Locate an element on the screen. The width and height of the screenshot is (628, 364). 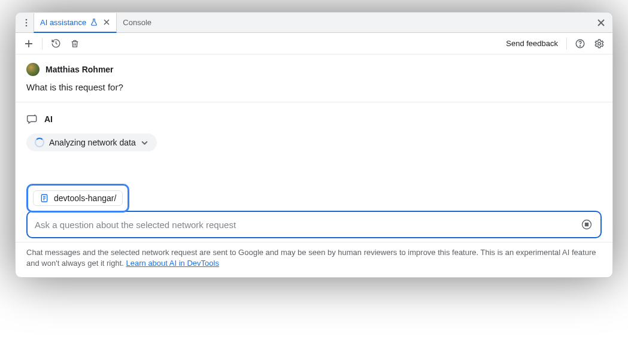
tab-ai-assistance: AI assistance is located at coordinates (75, 23).